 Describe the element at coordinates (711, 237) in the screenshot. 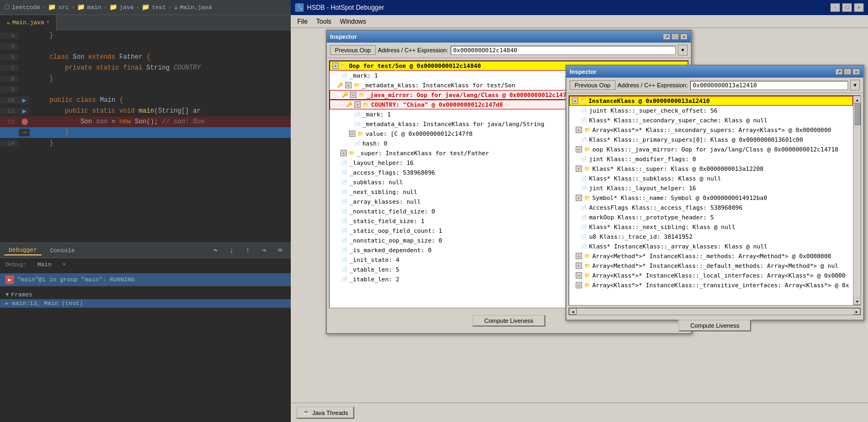

I see `tree2-node-14: 📄 u8 Klass::_trace_id: 38141952` at that location.